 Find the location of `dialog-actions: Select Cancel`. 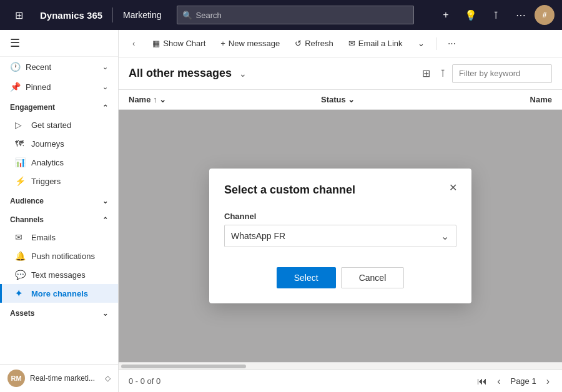

dialog-actions: Select Cancel is located at coordinates (340, 278).